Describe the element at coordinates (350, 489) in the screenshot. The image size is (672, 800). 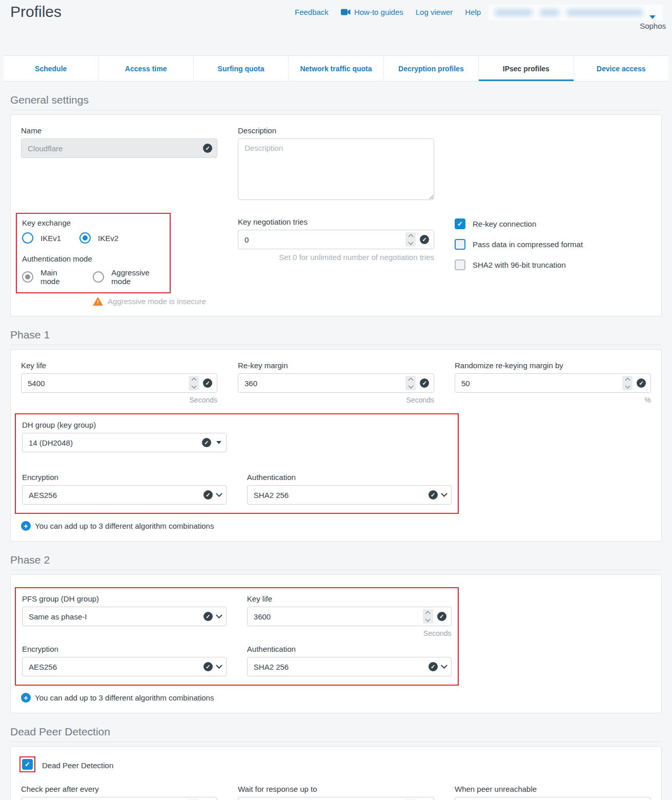
I see `p1-authentication-field-group: Authentication SHA2 256 ✓` at that location.